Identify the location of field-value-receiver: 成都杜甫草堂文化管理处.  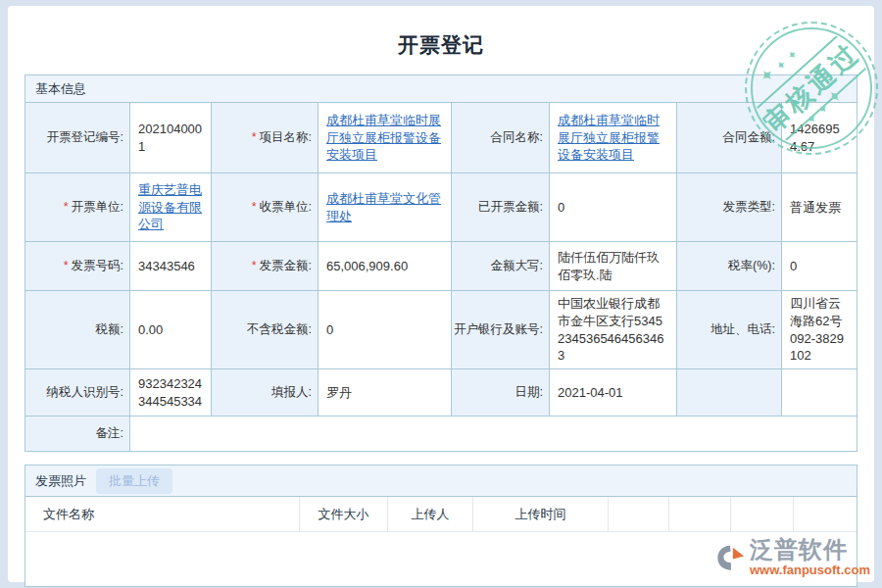
(385, 208).